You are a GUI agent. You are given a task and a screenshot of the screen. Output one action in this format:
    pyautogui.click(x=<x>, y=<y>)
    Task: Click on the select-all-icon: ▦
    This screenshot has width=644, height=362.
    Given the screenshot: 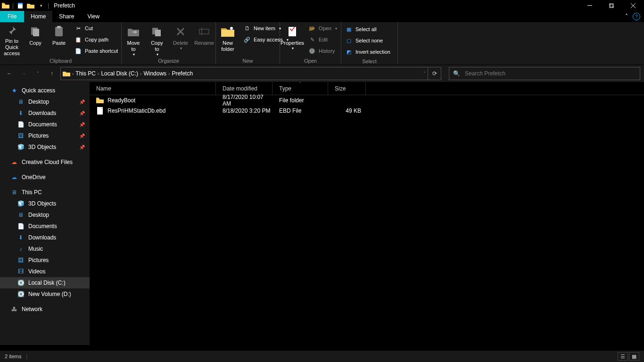 What is the action you would take?
    pyautogui.click(x=349, y=29)
    